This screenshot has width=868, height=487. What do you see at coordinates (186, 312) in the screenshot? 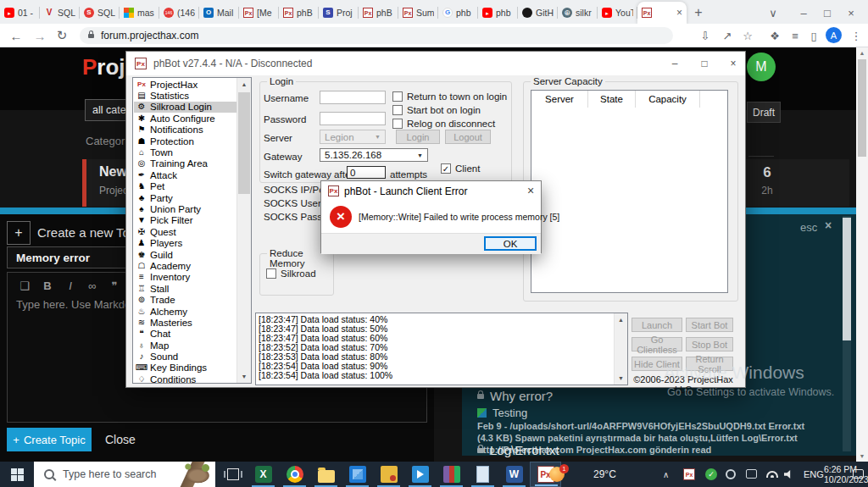
I see `sidebar-item: ♨ Alchemy` at bounding box center [186, 312].